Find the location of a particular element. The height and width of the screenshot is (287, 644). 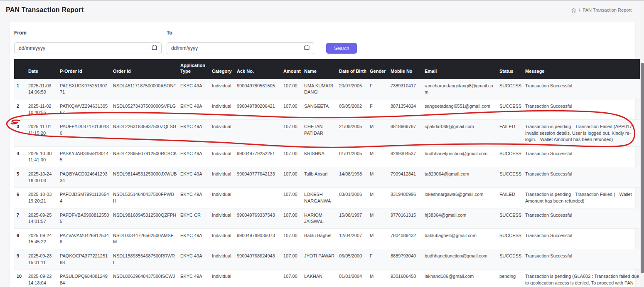

breadcrumb: / PAN Transaction Report is located at coordinates (601, 10).